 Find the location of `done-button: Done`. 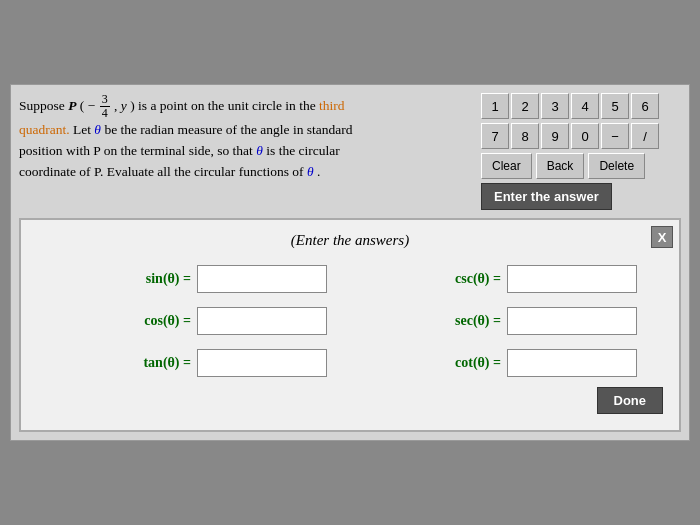

done-button: Done is located at coordinates (630, 400).